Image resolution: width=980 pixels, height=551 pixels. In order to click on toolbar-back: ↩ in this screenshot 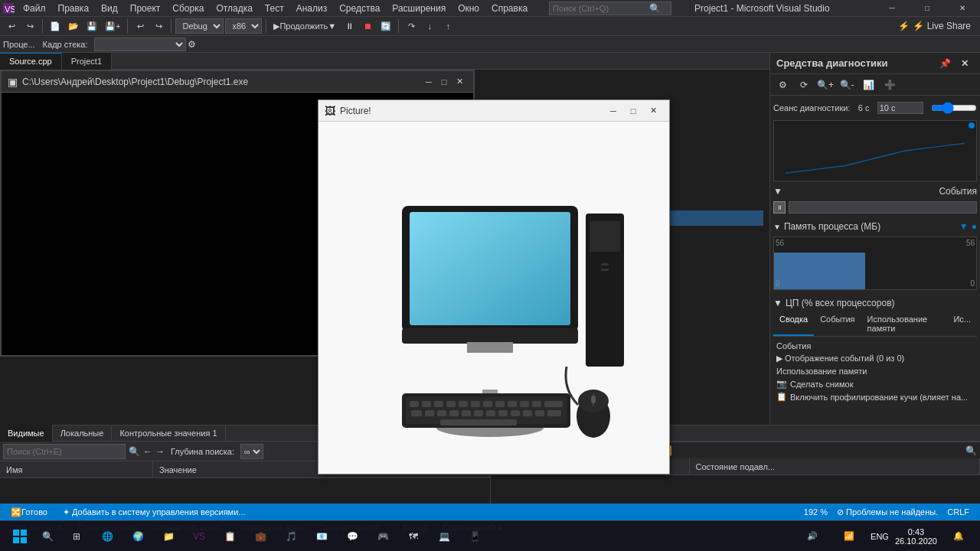, I will do `click(11, 26)`.